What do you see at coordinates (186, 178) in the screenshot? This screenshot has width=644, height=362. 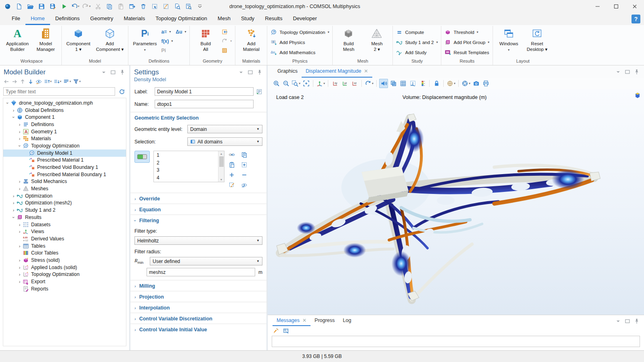 I see `selection-item: 4` at bounding box center [186, 178].